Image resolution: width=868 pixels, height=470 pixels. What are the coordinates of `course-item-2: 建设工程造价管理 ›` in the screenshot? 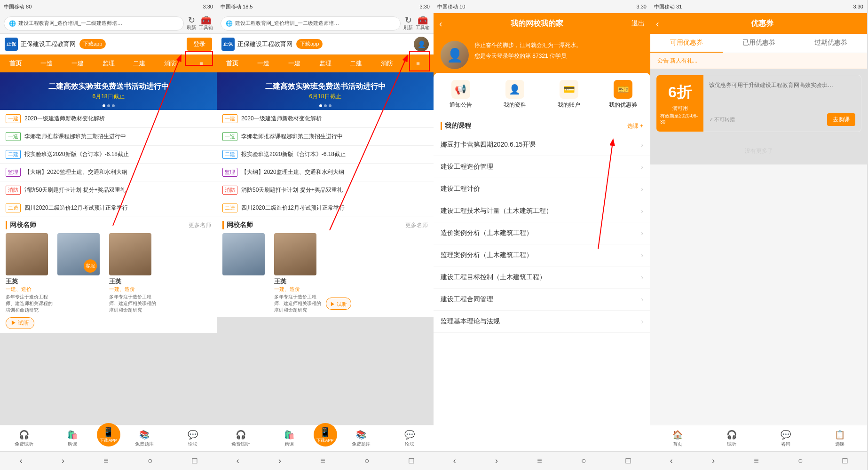 It's located at (542, 167).